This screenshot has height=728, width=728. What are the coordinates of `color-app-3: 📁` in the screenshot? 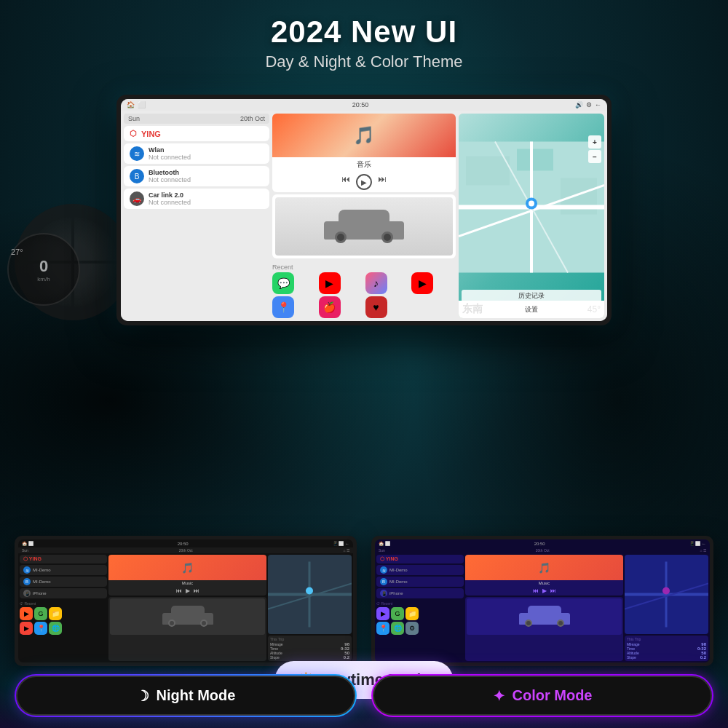 It's located at (412, 614).